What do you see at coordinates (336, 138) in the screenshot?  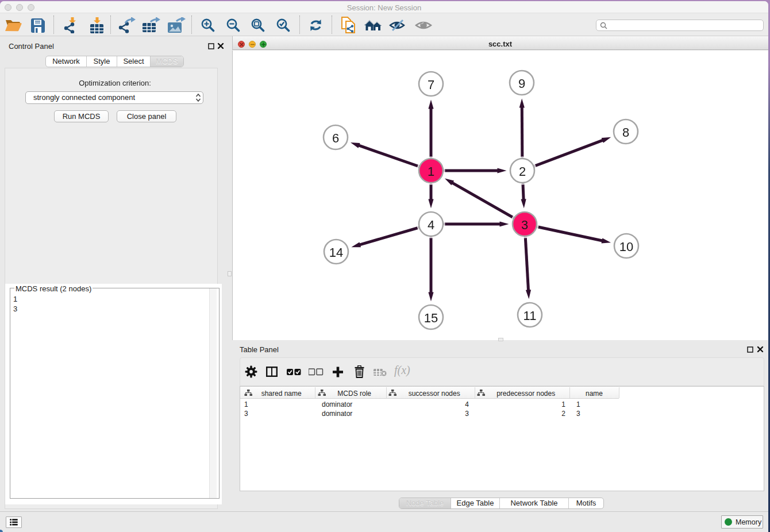 I see `svg-text: 6` at bounding box center [336, 138].